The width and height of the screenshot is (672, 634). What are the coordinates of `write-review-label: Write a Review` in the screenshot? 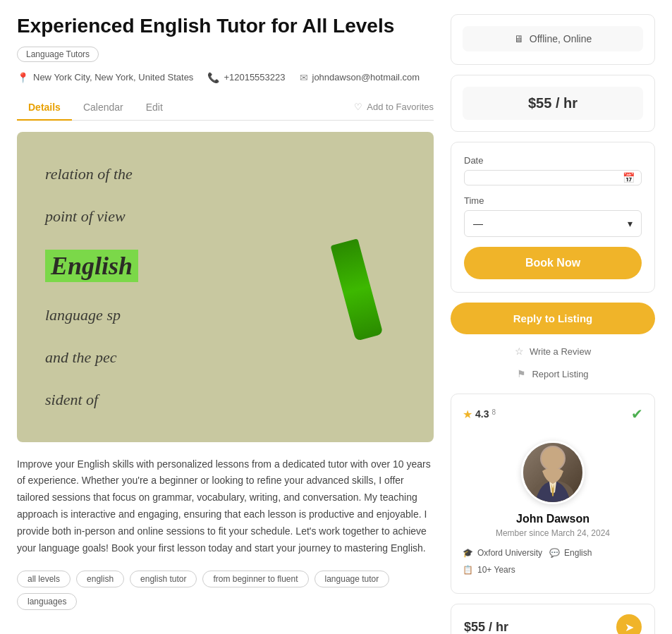 It's located at (560, 351).